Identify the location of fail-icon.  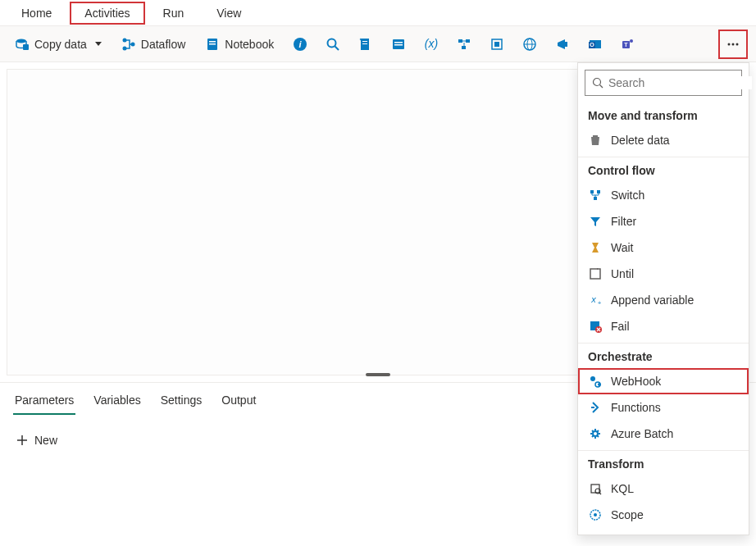
(595, 326).